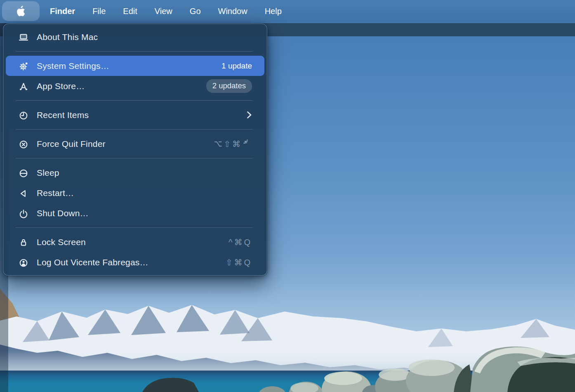 The image size is (575, 392). I want to click on menu-item-shut-down: Shut Down…, so click(135, 213).